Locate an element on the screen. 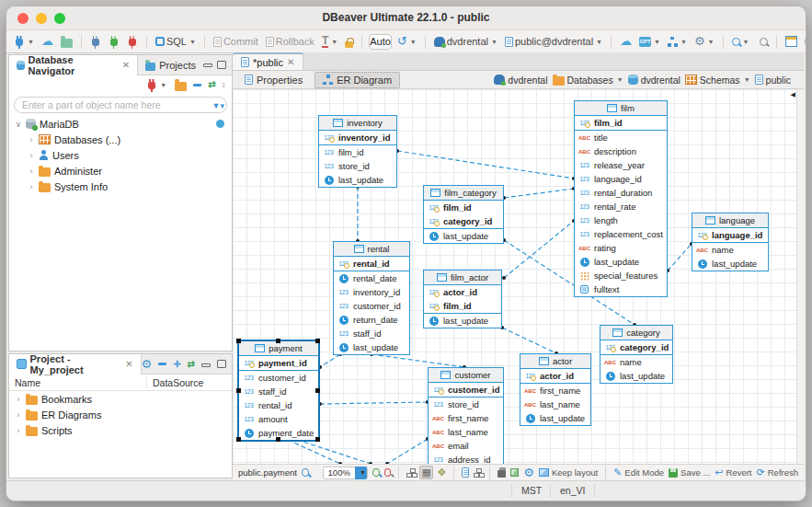 The image size is (812, 507). save-button: Save ... is located at coordinates (690, 473).